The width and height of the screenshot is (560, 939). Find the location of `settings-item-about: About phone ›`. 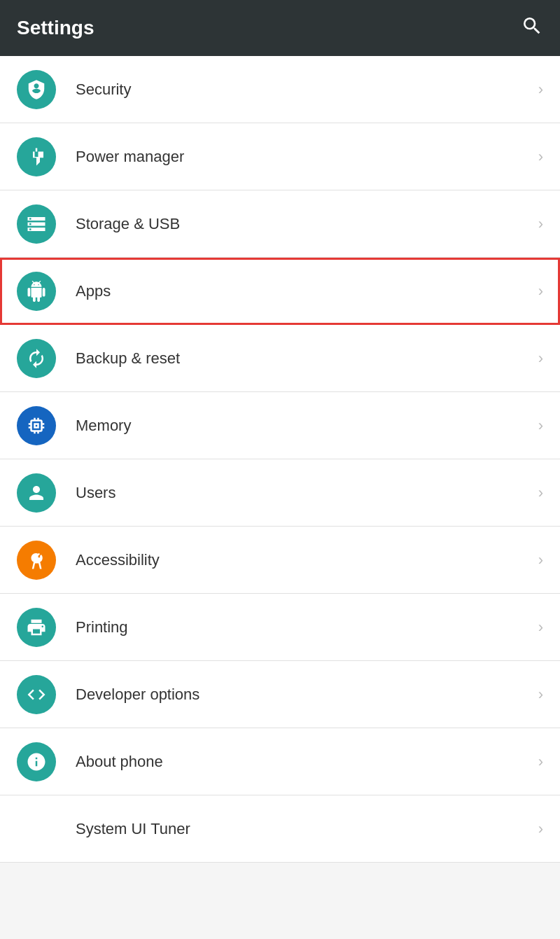

settings-item-about: About phone › is located at coordinates (280, 762).